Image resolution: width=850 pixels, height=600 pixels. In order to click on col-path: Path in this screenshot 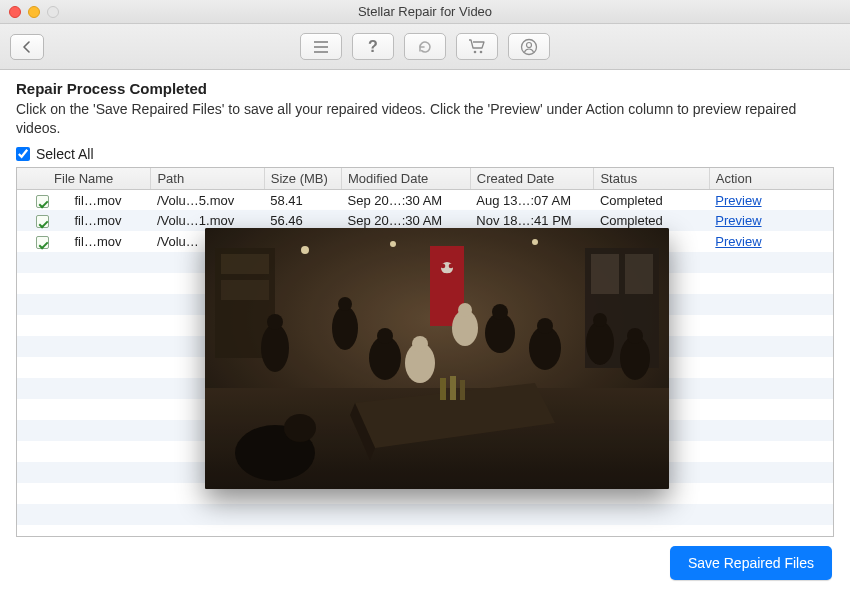, I will do `click(208, 179)`.